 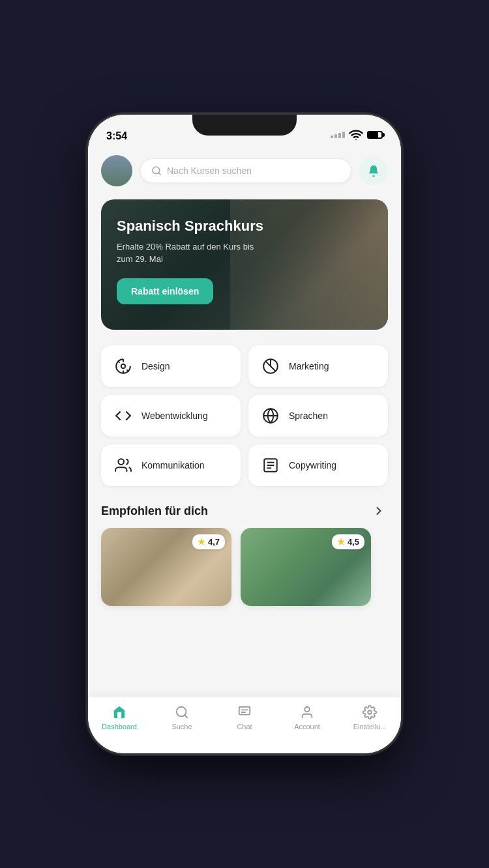 What do you see at coordinates (119, 727) in the screenshot?
I see `nav-dashboard-label: Dashboard` at bounding box center [119, 727].